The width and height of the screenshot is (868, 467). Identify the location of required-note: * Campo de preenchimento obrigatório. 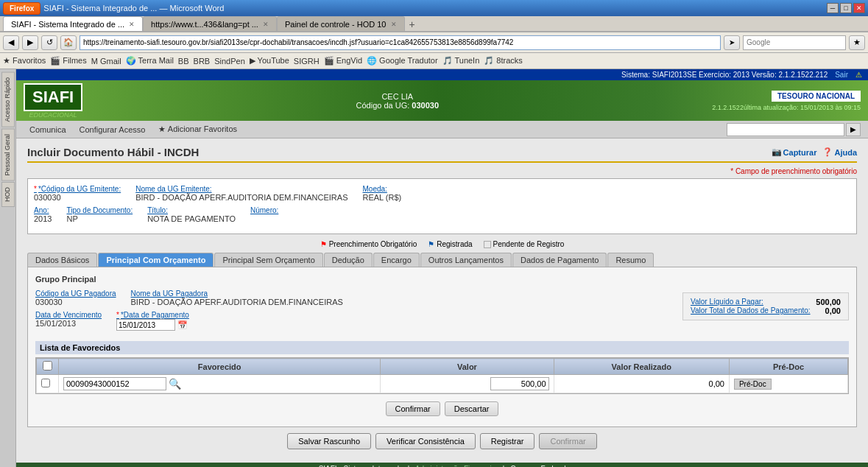
(442, 171).